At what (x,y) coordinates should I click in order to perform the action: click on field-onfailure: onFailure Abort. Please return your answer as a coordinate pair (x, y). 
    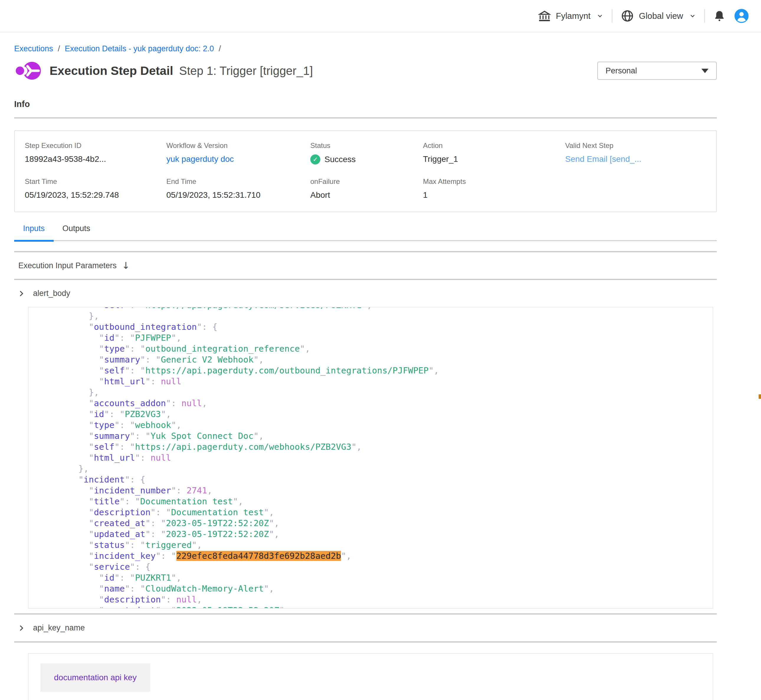
    Looking at the image, I should click on (367, 189).